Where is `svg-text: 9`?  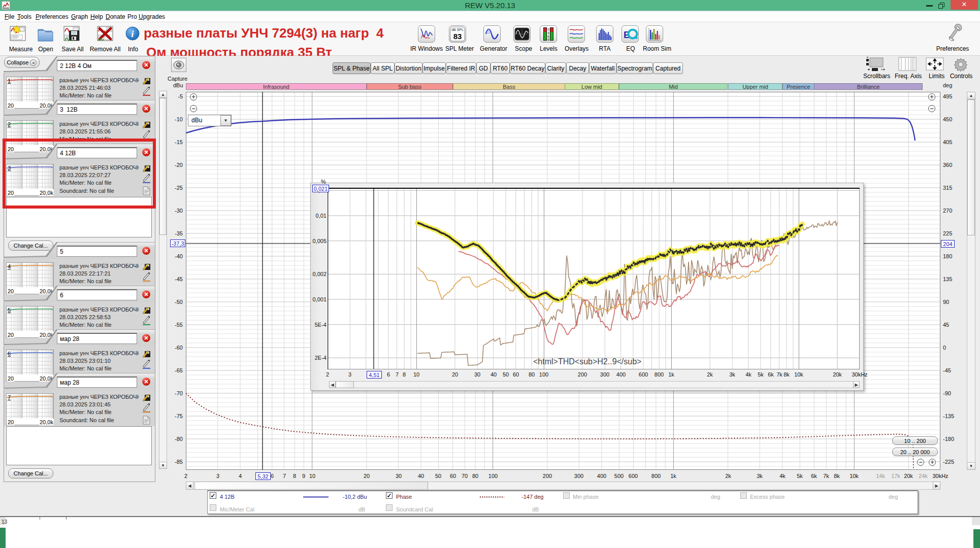
svg-text: 9 is located at coordinates (548, 40).